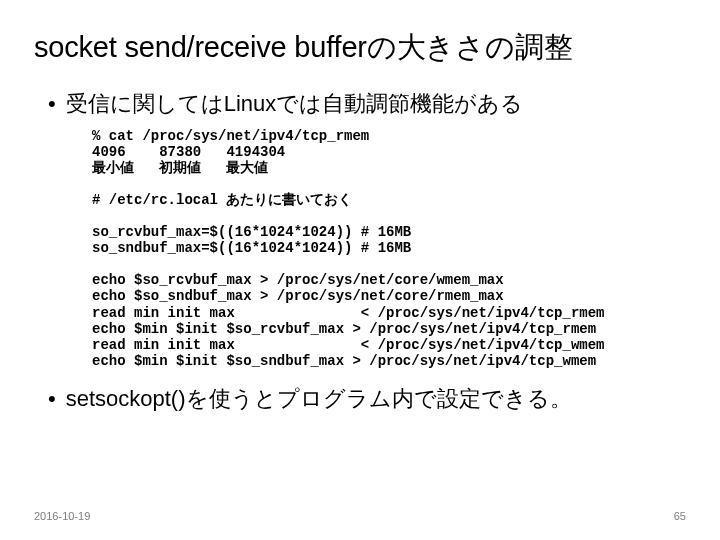 The height and width of the screenshot is (540, 720). I want to click on code-line: 最小値 初期値 最大値, so click(180, 168).